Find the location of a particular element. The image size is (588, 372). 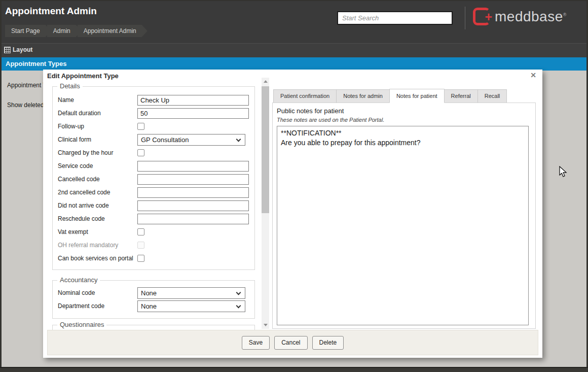

reschedule-code-input is located at coordinates (193, 219).